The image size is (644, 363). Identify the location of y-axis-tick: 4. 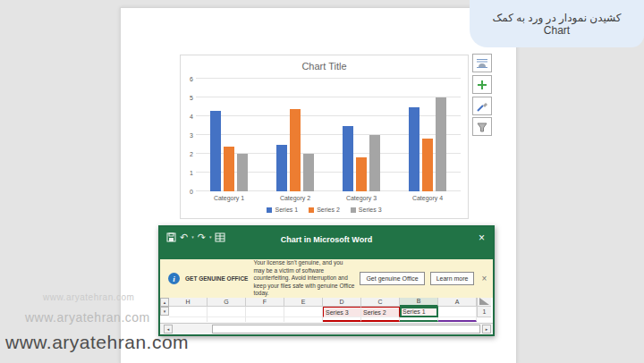
(189, 116).